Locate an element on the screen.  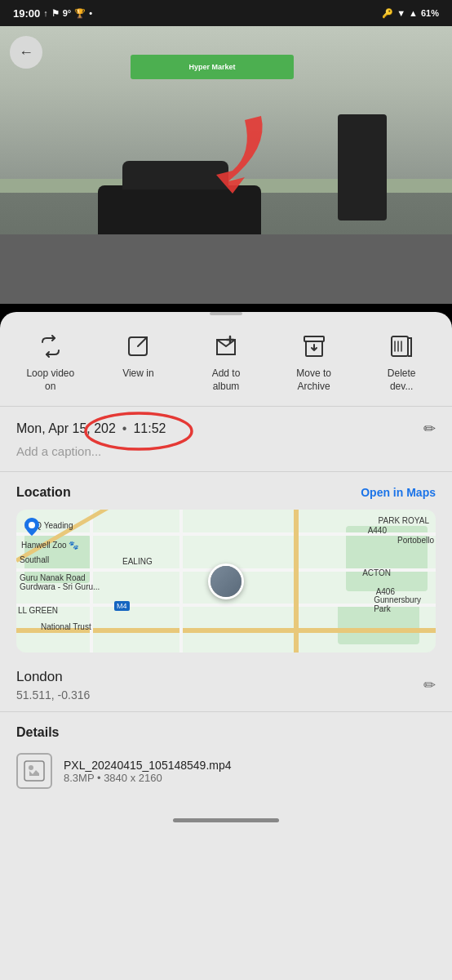
location-row: London 51.511, -0.316 ✏ is located at coordinates (226, 688).